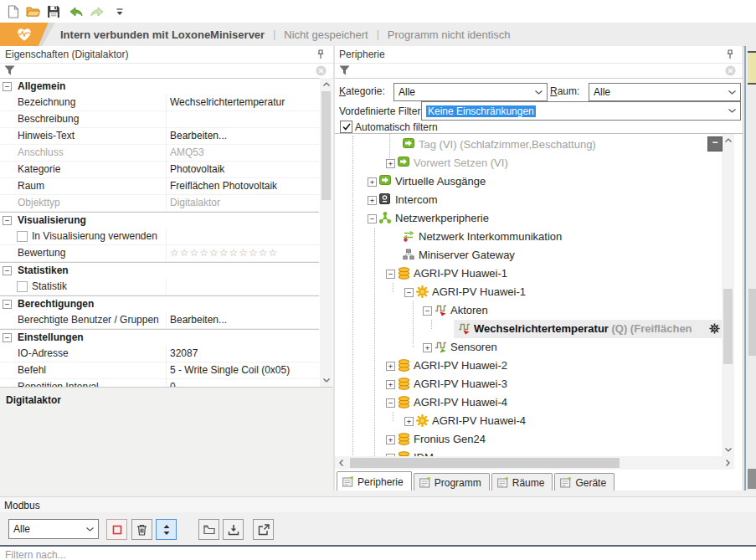 The image size is (756, 560). I want to click on tree-item-suffix: (VI), so click(497, 162).